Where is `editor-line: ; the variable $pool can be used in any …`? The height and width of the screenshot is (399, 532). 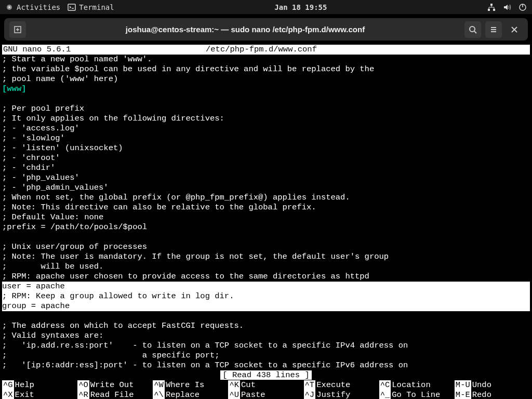
editor-line: ; the variable $pool can be used in any … is located at coordinates (266, 70).